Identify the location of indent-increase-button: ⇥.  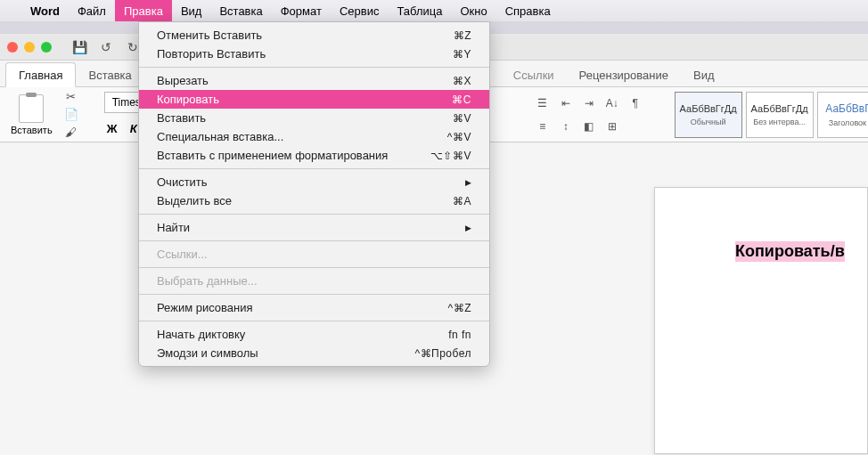
(589, 103).